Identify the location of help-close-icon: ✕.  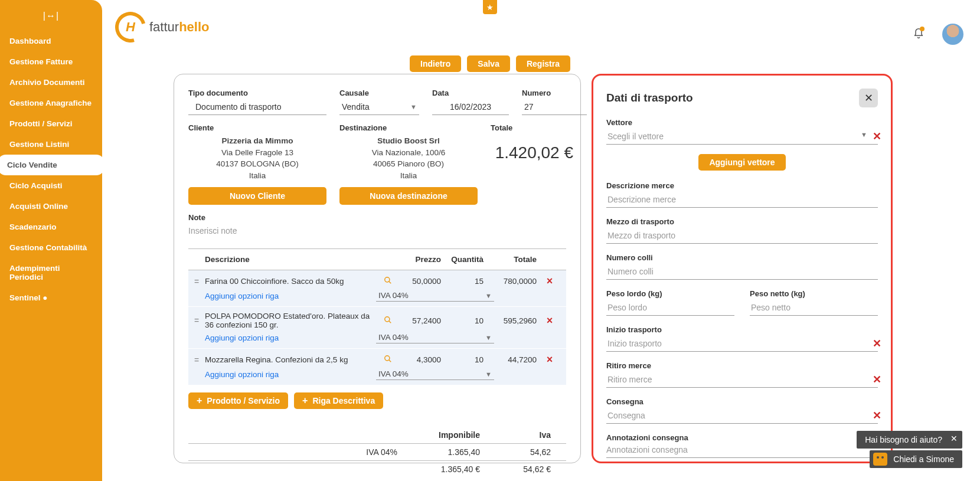
(954, 439).